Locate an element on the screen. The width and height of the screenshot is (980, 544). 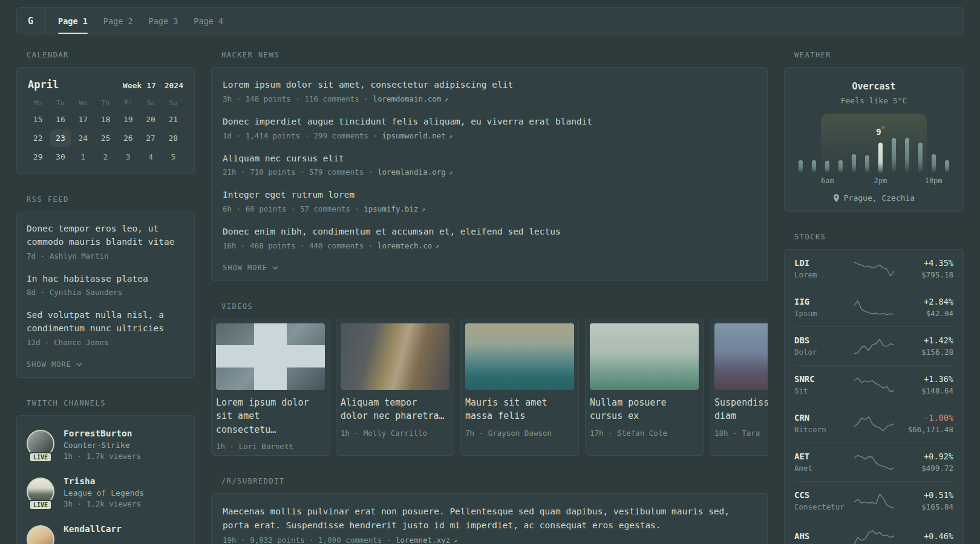
hackernews-item-domain: loremlandia.org is located at coordinates (411, 172).